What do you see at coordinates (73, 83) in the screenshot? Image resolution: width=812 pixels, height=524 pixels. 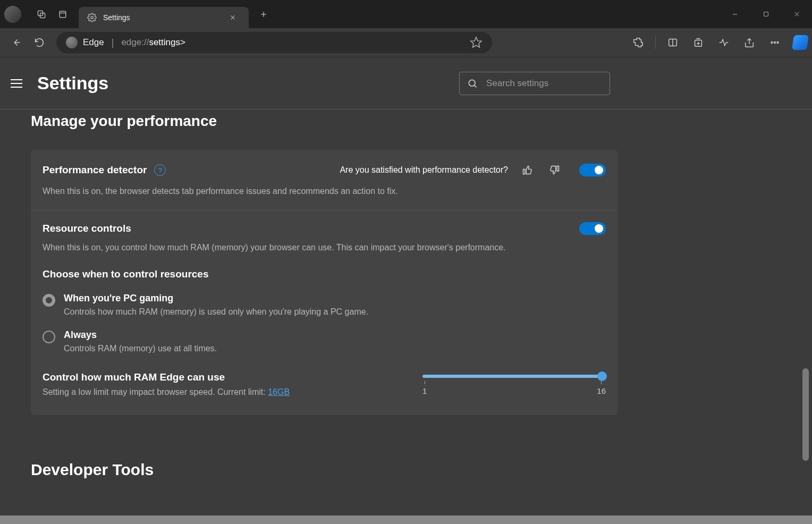 I see `page-title: Settings` at bounding box center [73, 83].